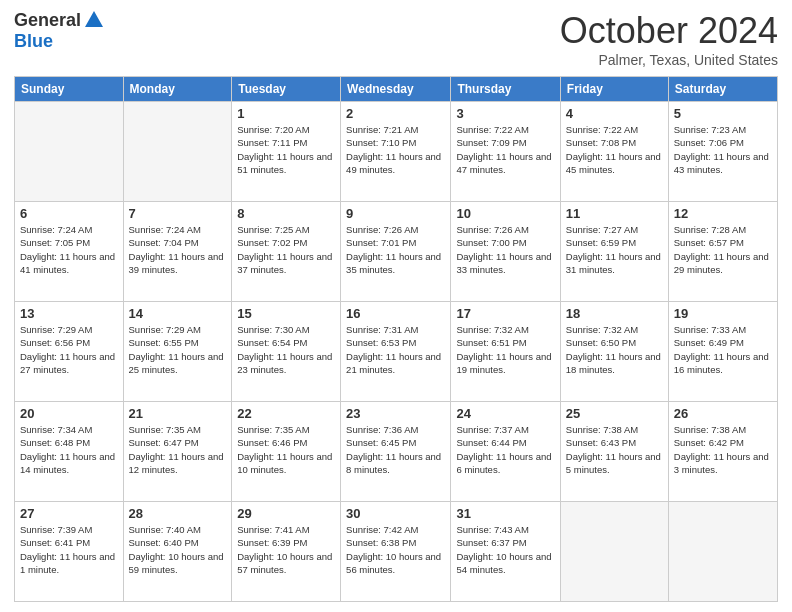 This screenshot has height=612, width=792. Describe the element at coordinates (396, 350) in the screenshot. I see `day-info: Sunrise: 7:31 AM Sunset: 6:53 PM Dayligh…` at that location.